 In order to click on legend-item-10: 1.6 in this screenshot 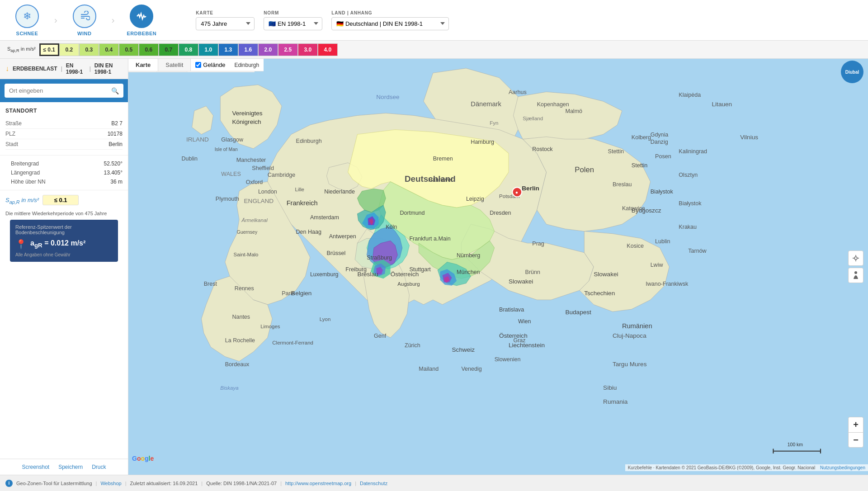, I will do `click(248, 50)`.